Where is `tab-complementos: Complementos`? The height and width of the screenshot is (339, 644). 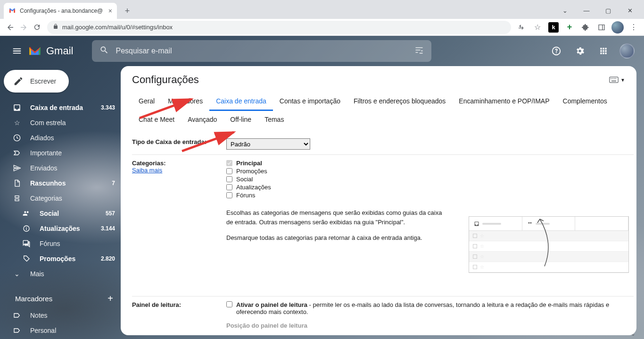 tab-complementos: Complementos is located at coordinates (585, 102).